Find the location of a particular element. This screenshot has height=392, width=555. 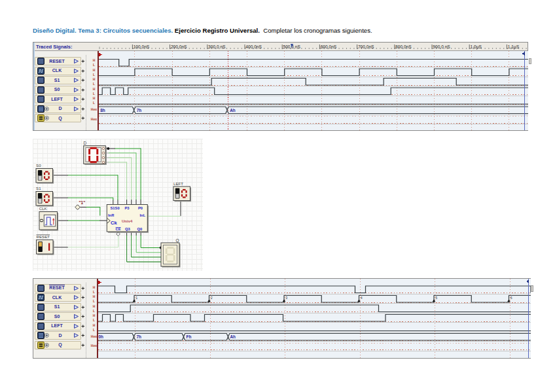

svg-text: "1" is located at coordinates (82, 203).